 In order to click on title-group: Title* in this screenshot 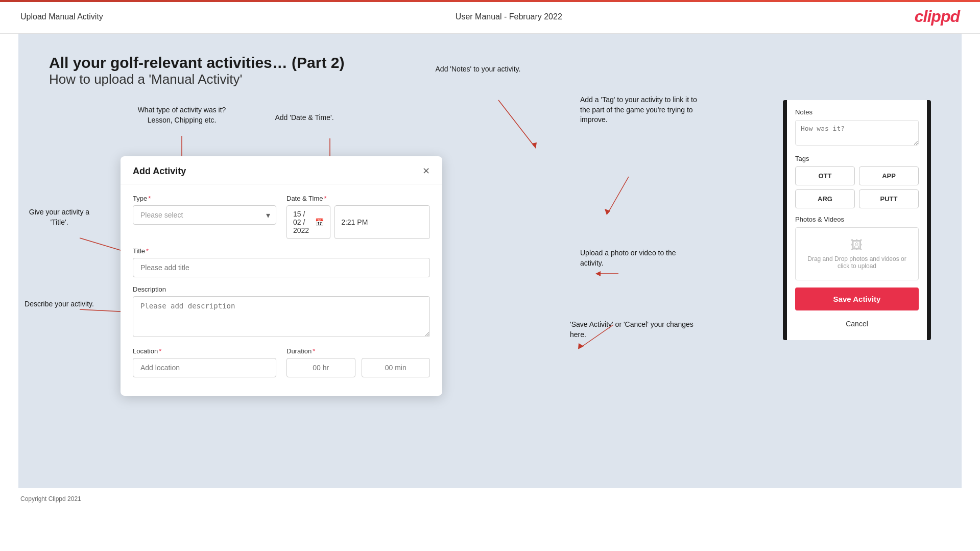, I will do `click(281, 262)`.